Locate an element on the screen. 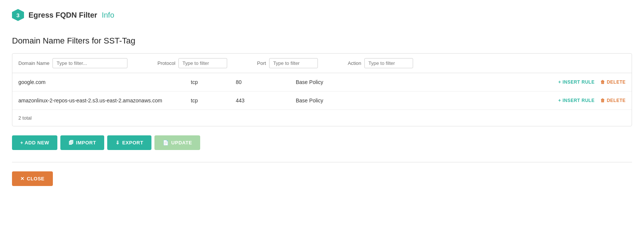  page-header: 3 Egress FQDN Filter Info is located at coordinates (322, 15).